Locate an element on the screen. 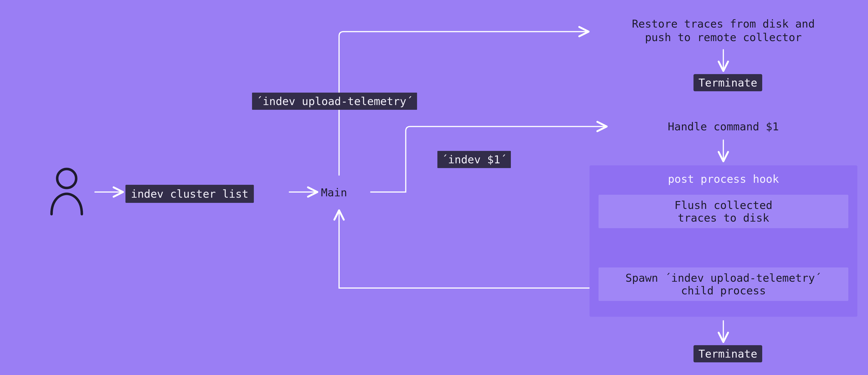 The height and width of the screenshot is (375, 868). terminate-bottom-text: Terminate is located at coordinates (728, 353).